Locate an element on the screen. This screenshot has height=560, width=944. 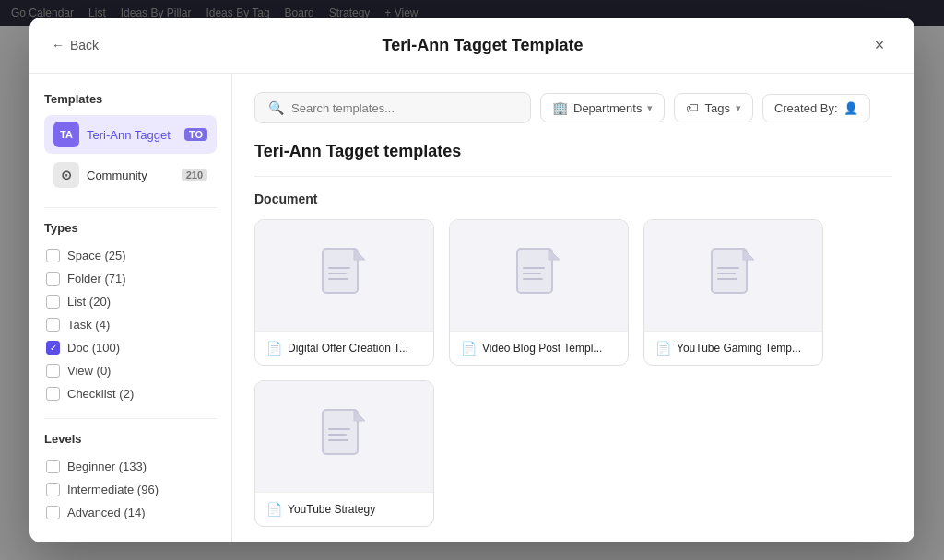
checkbox-checklist-box is located at coordinates (53, 394).